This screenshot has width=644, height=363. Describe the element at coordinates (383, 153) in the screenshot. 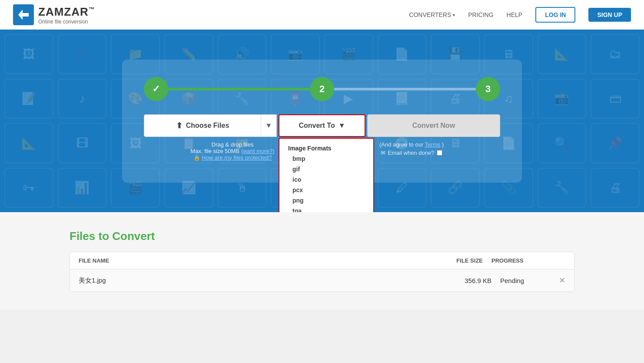

I see `email-icon: ✉` at that location.